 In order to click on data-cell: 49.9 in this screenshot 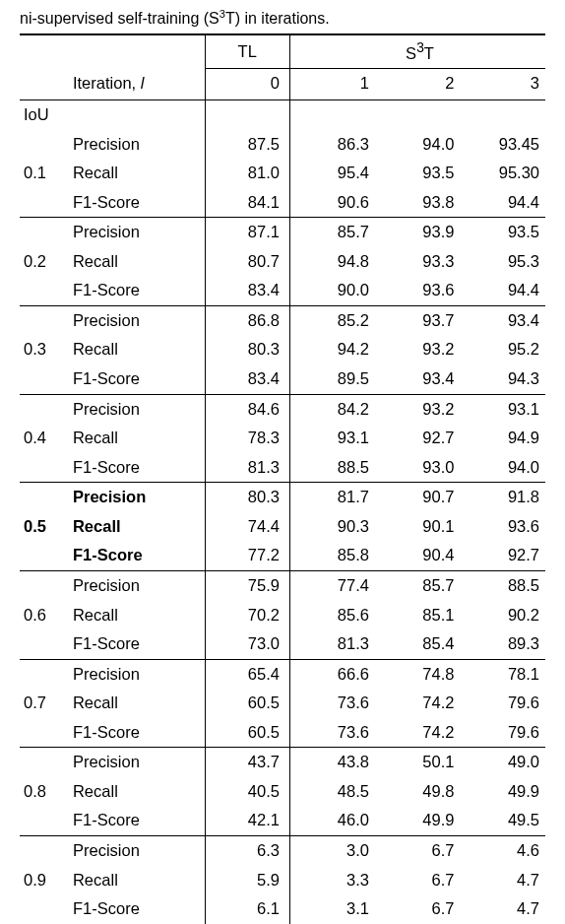, I will do `click(417, 821)`.